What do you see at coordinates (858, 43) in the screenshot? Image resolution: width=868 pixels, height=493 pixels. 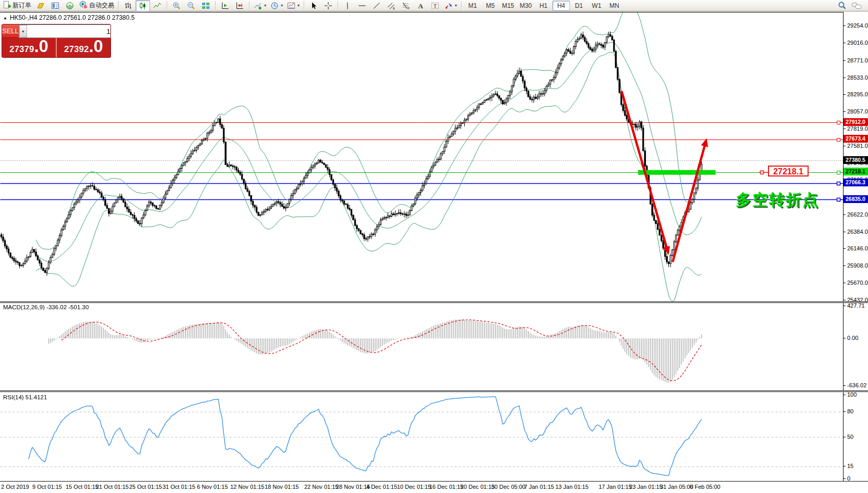 I see `price-tick-label: 29016.0` at bounding box center [858, 43].